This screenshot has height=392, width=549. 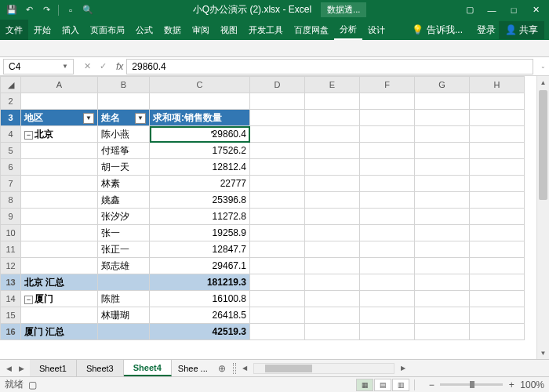 What do you see at coordinates (543, 353) in the screenshot?
I see `scroll-down-icon: ▼` at bounding box center [543, 353].